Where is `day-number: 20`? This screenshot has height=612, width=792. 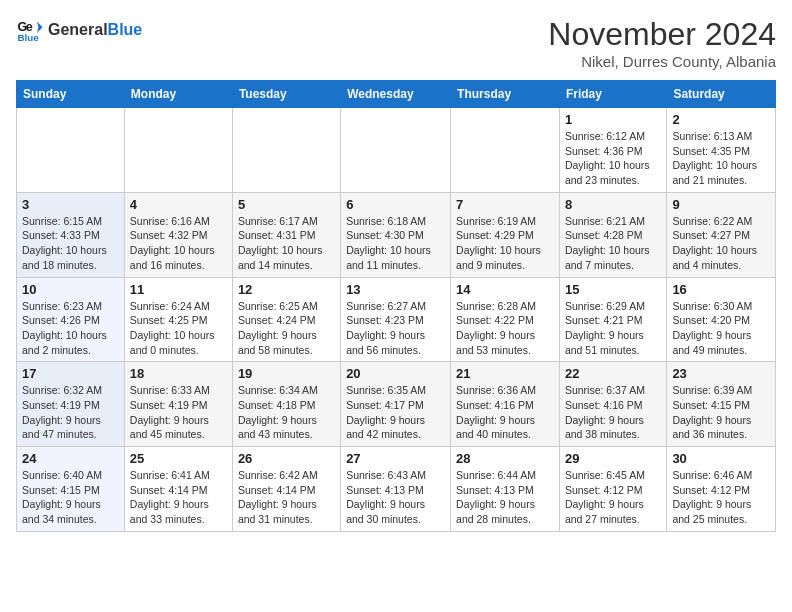 day-number: 20 is located at coordinates (396, 374).